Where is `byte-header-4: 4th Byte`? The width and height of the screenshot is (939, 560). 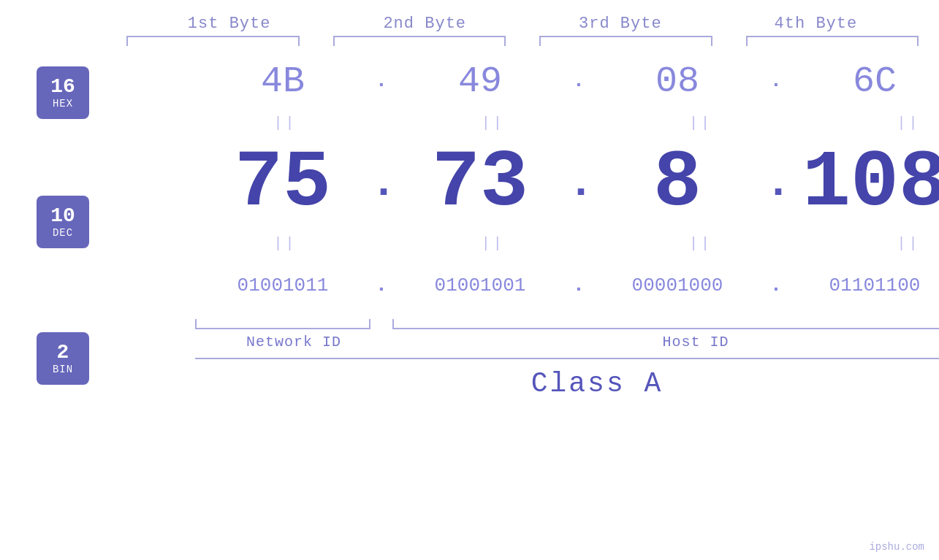
byte-header-4: 4th Byte is located at coordinates (816, 23).